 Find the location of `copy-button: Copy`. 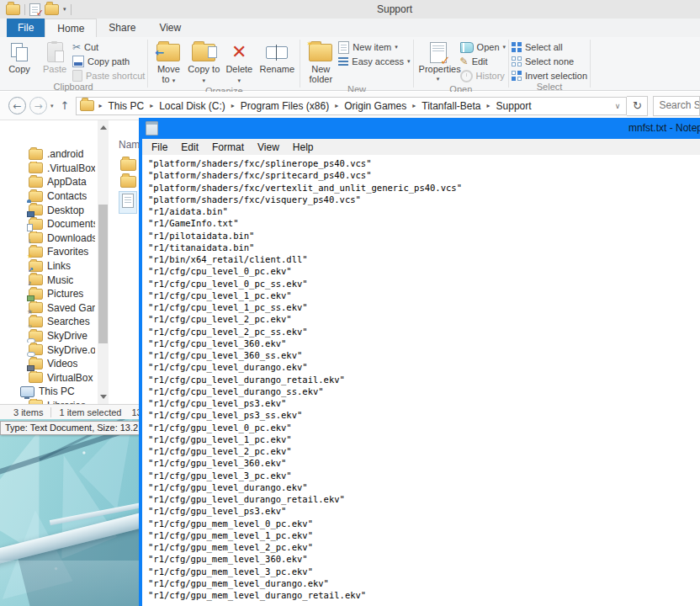

copy-button: Copy is located at coordinates (19, 56).